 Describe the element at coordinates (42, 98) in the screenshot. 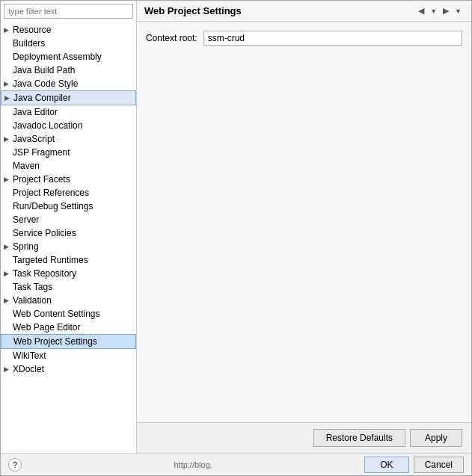

I see `sidebar-item-label: Java Compiler` at that location.